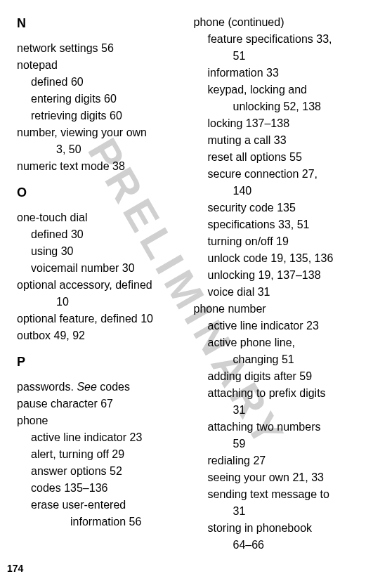  I want to click on index-entry: voicemail number 30, so click(105, 268).